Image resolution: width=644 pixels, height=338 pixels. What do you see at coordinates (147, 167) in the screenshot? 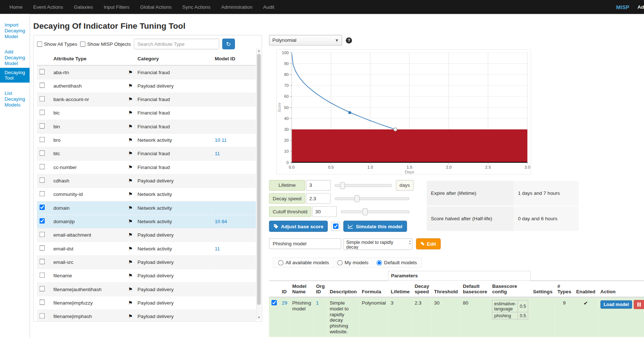
I see `attribute-row: cc-number⚑Financial fraud` at bounding box center [147, 167].